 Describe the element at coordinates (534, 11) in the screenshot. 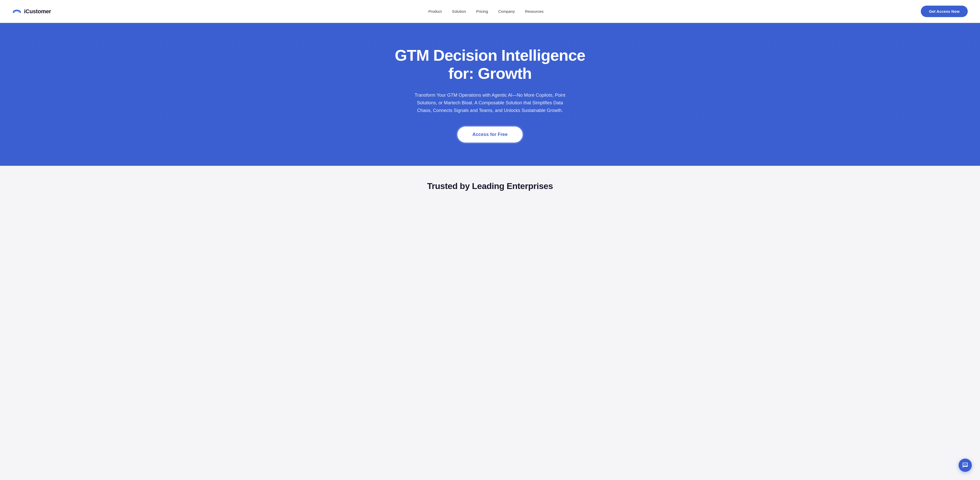

I see `nav-item-resources: Resources` at that location.